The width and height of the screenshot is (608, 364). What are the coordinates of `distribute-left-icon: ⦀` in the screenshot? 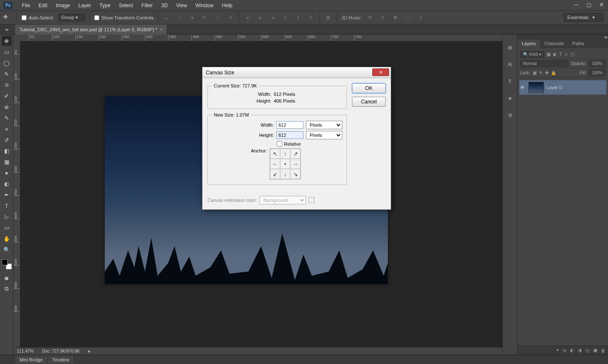 It's located at (286, 18).